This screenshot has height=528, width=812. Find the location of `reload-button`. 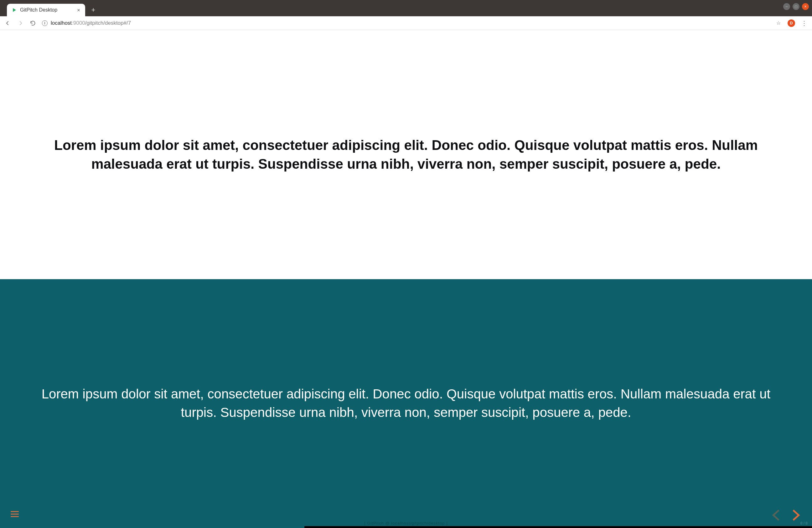

reload-button is located at coordinates (33, 23).